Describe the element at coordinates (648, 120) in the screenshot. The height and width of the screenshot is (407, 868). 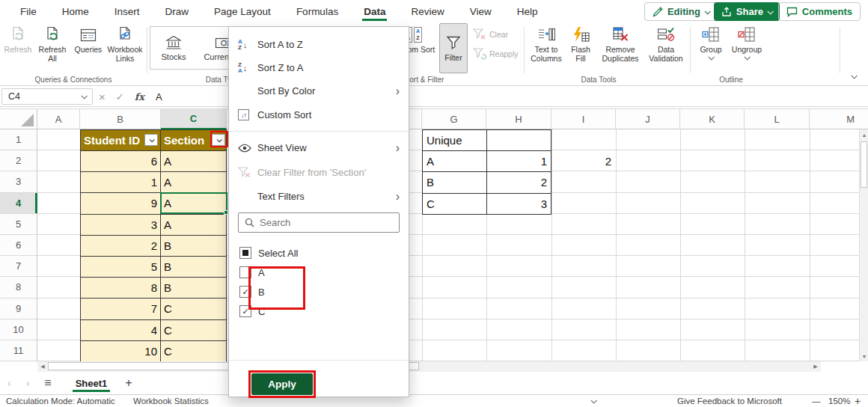
I see `column-header-J: J` at that location.